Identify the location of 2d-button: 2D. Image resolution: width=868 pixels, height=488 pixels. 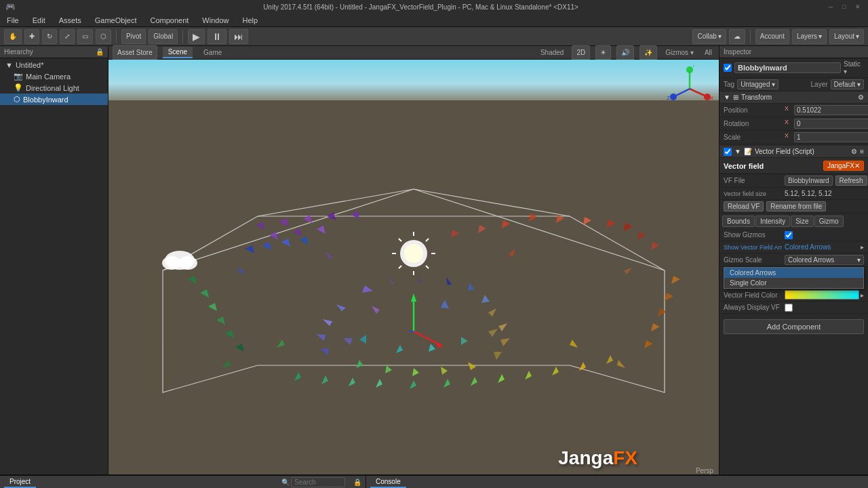
(580, 53).